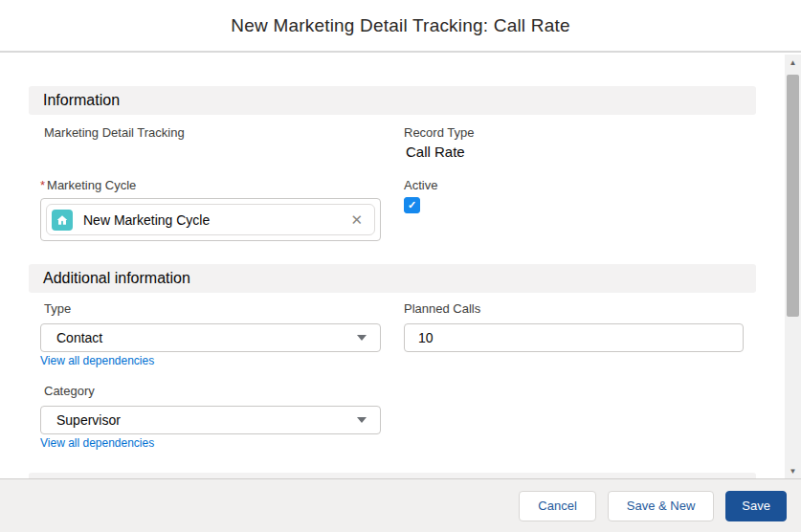  I want to click on category-dropdown-value: Supervisor, so click(88, 420).